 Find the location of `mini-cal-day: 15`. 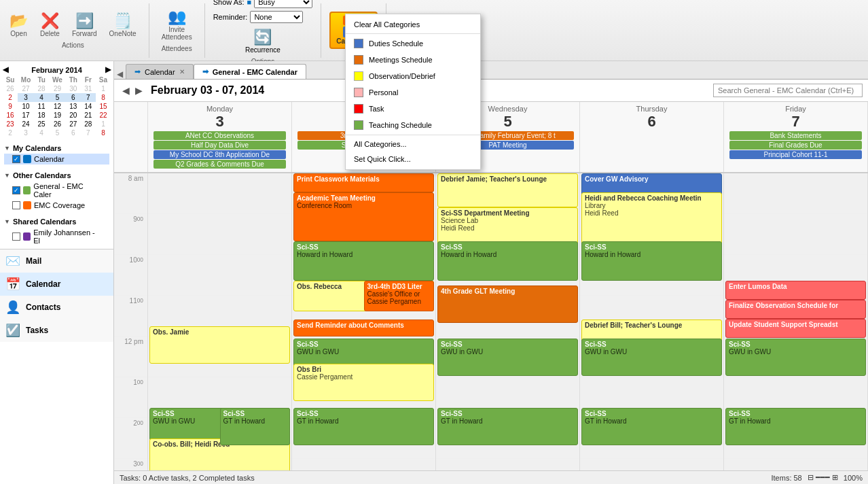

mini-cal-day: 15 is located at coordinates (103, 106).